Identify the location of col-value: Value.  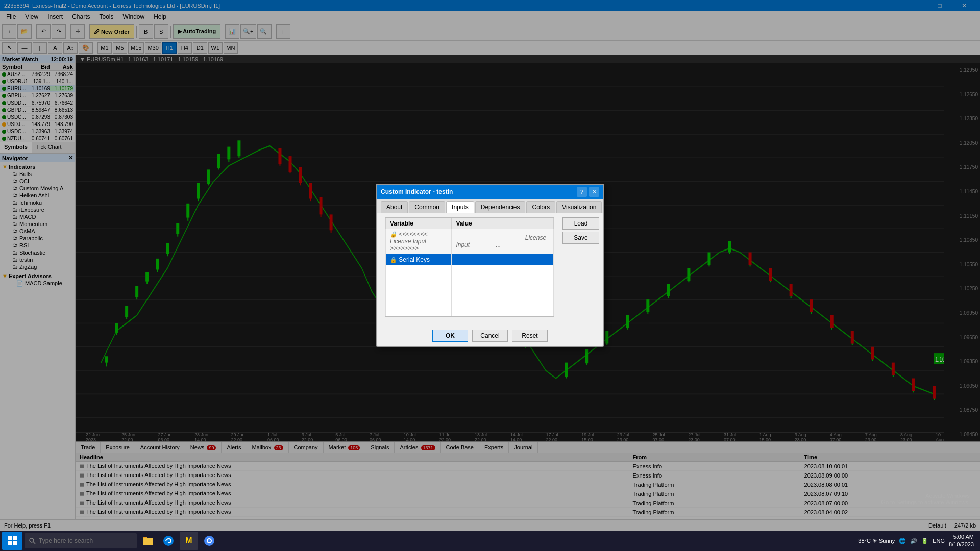
(503, 223).